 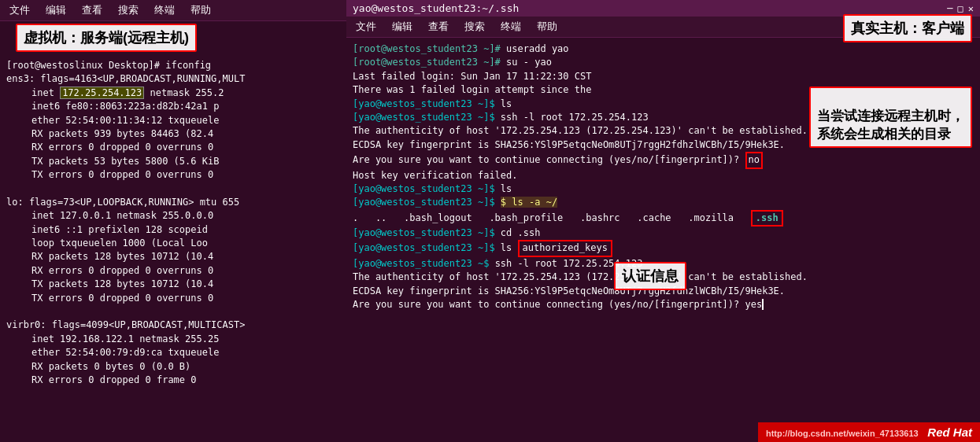 I want to click on line-2: ens3: flags=4163<UP,BROADCAST,RUNNING,MU…, so click(x=173, y=79).